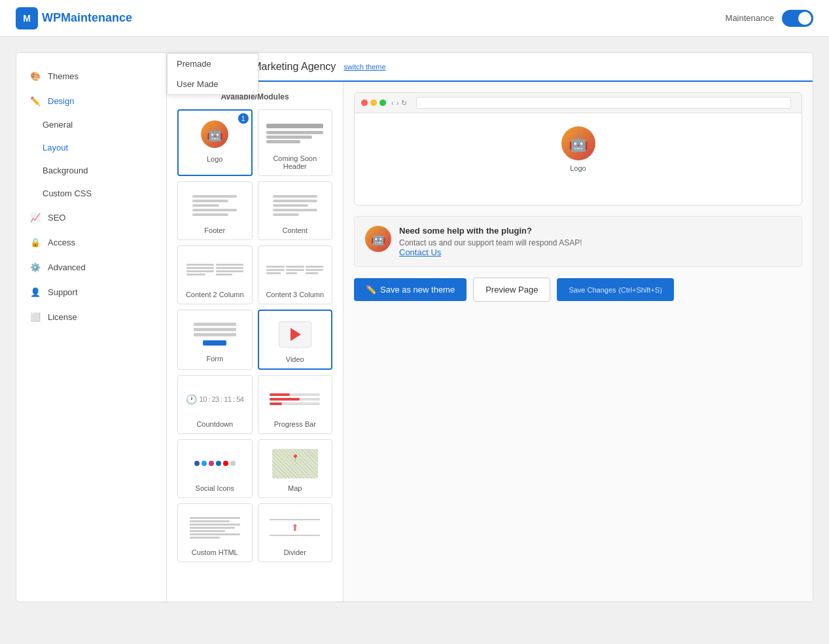 The height and width of the screenshot is (644, 829). I want to click on theme-icon: 🎨, so click(35, 76).